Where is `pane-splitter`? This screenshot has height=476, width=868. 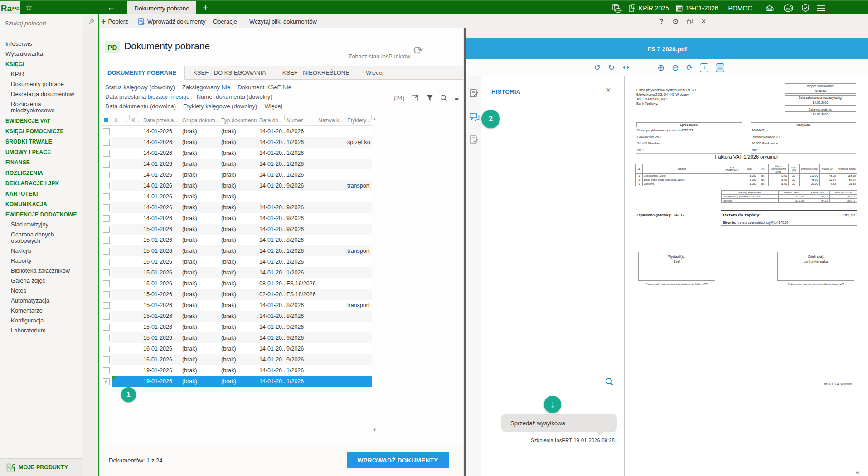 pane-splitter is located at coordinates (465, 252).